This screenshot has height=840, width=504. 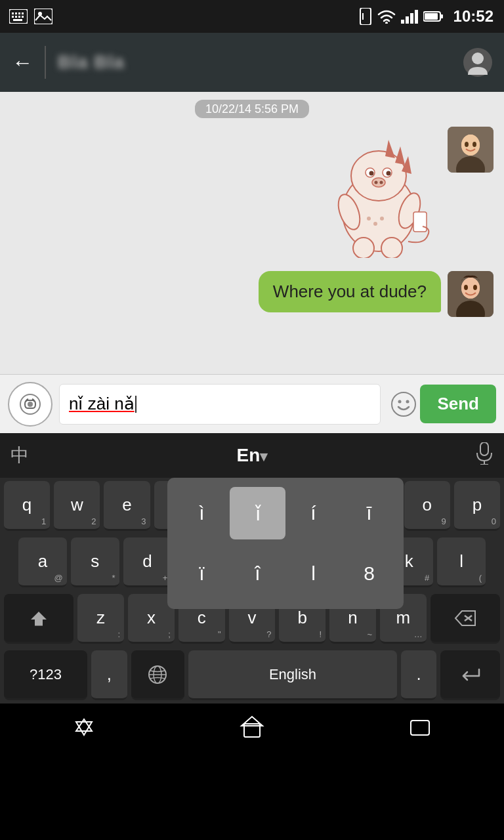 What do you see at coordinates (95, 562) in the screenshot?
I see `key-s: s*` at bounding box center [95, 562].